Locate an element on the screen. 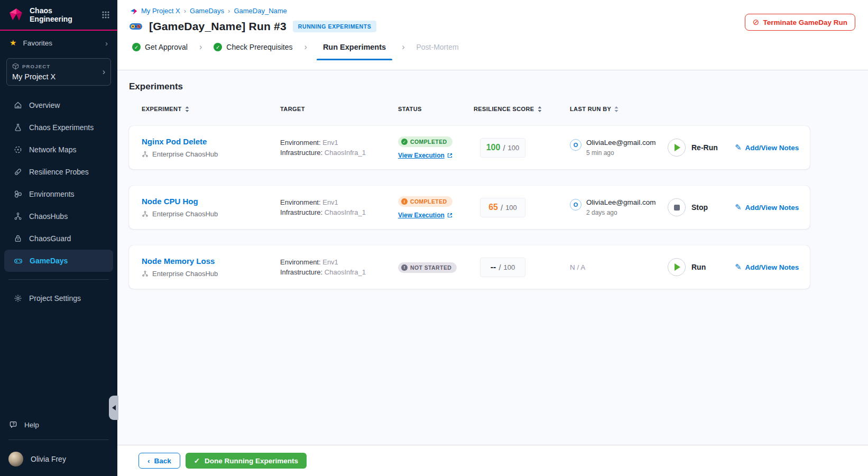 The width and height of the screenshot is (868, 476). step-label: Run Experiments is located at coordinates (354, 47).